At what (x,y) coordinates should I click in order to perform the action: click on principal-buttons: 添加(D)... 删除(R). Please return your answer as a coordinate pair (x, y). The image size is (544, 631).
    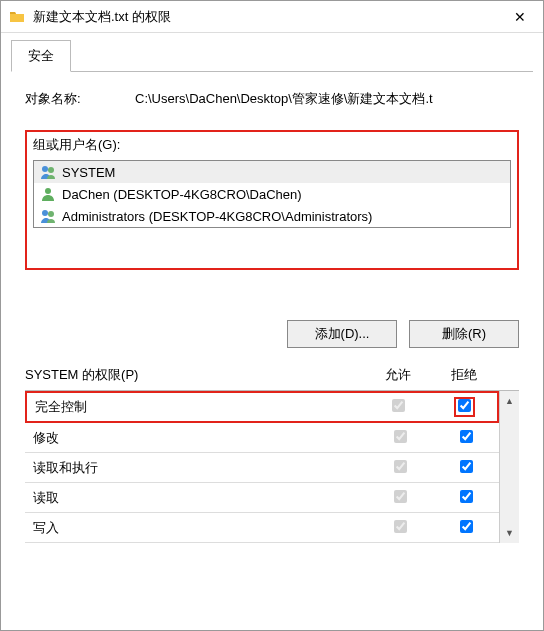
    Looking at the image, I should click on (272, 334).